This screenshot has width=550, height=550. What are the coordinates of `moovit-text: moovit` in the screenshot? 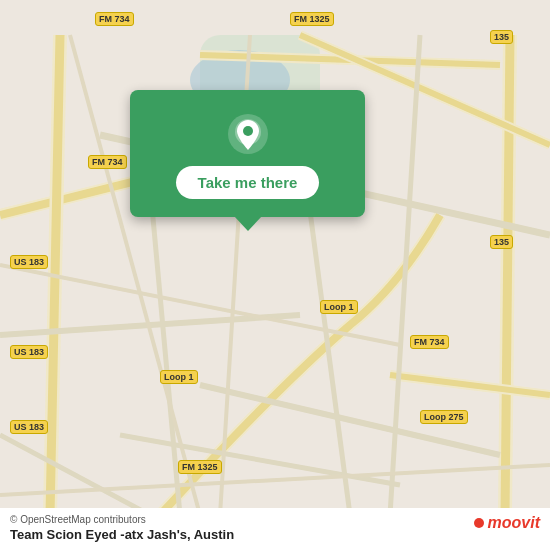 It's located at (514, 523).